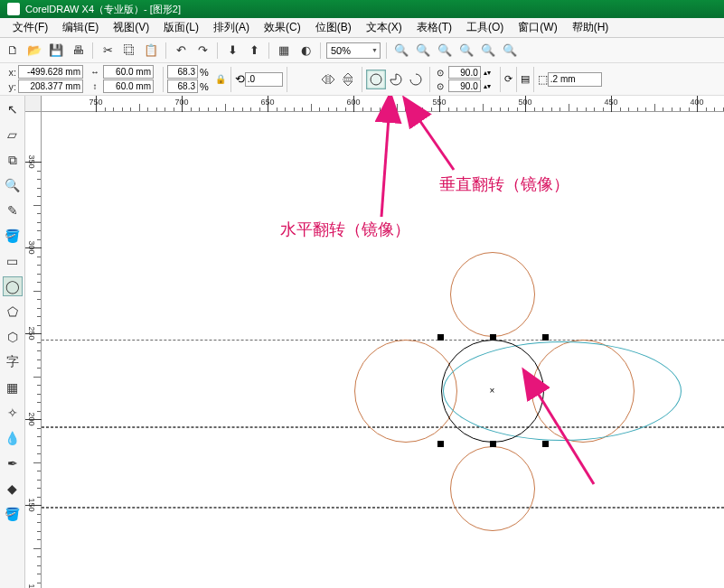 This screenshot has width=724, height=588. I want to click on save-icon: 💾, so click(56, 51).